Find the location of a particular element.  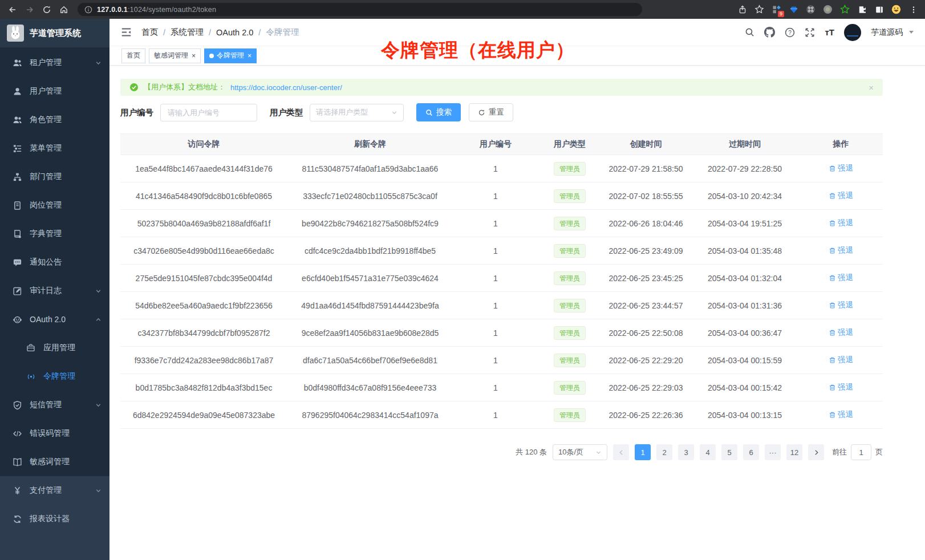

info-icon is located at coordinates (88, 10).